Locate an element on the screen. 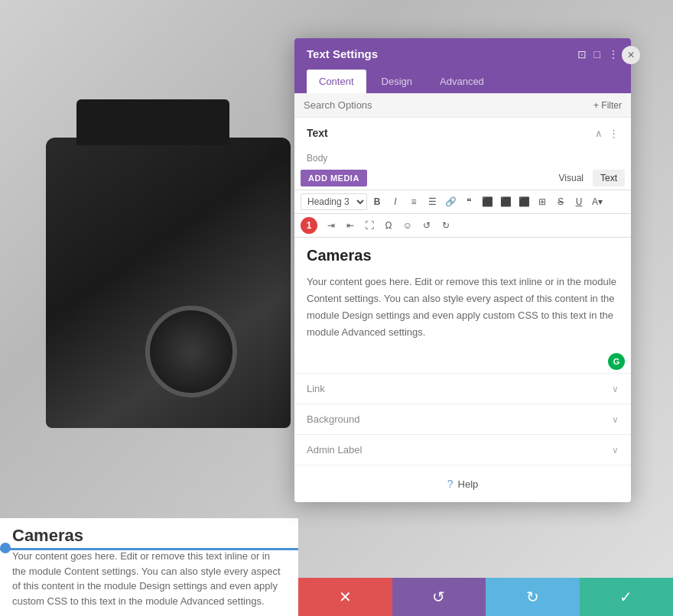  text-section-header: Text ∧ ⋮ is located at coordinates (463, 133).